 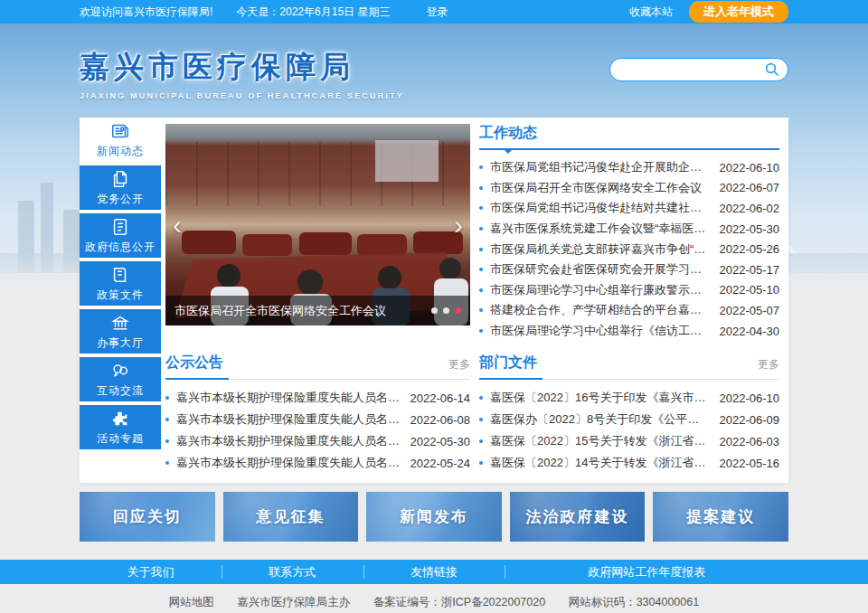 What do you see at coordinates (434, 571) in the screenshot?
I see `footer-nav: 关于我们 联系方式 友情链接 政府网站工作年度报表` at bounding box center [434, 571].